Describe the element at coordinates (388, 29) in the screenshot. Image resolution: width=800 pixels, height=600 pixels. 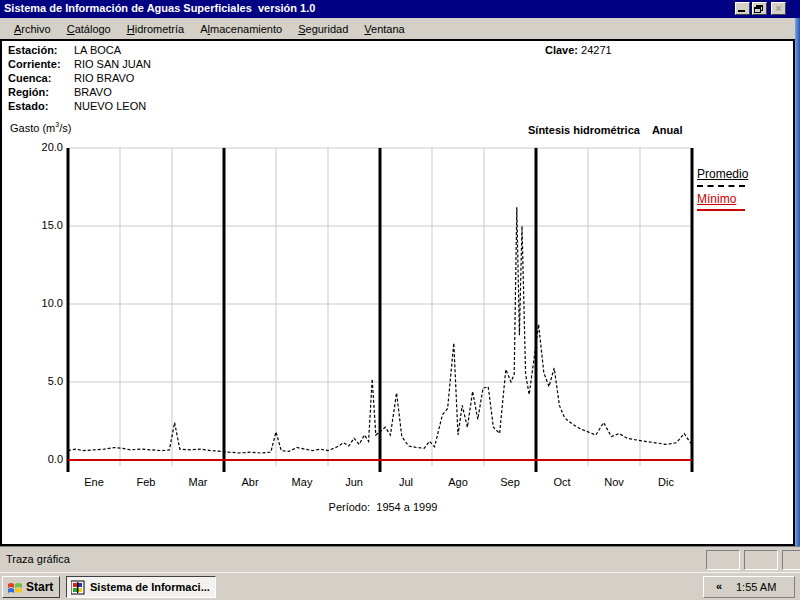
I see `menu-label-part: entana` at that location.